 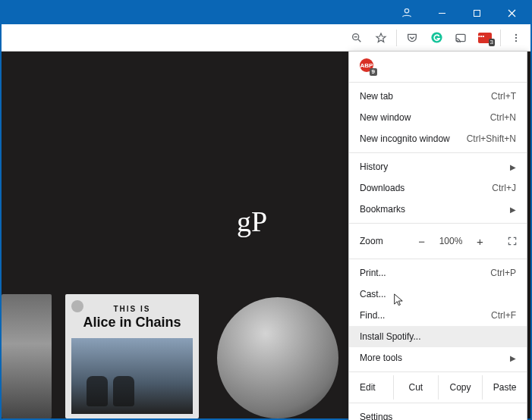 I want to click on menu-label: New incognito window, so click(x=413, y=139).